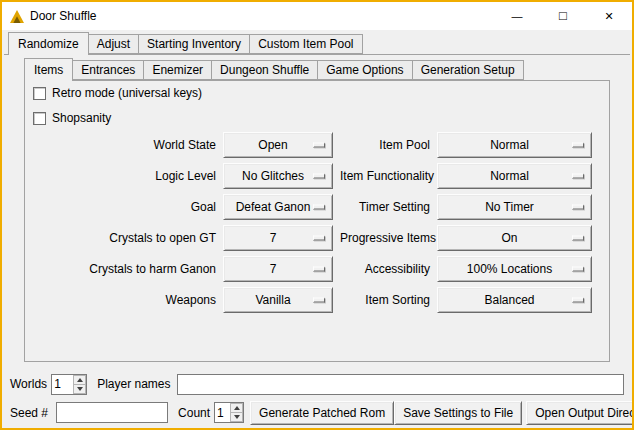  What do you see at coordinates (514, 269) in the screenshot?
I see `accessibility-dropdown: 100% Locations` at bounding box center [514, 269].